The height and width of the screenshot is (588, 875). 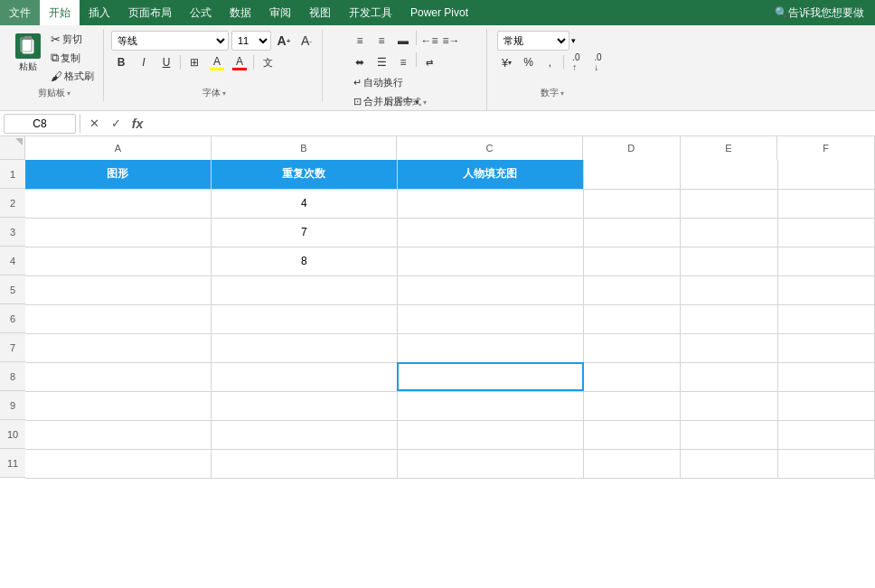 What do you see at coordinates (826, 319) in the screenshot?
I see `cell-f6` at bounding box center [826, 319].